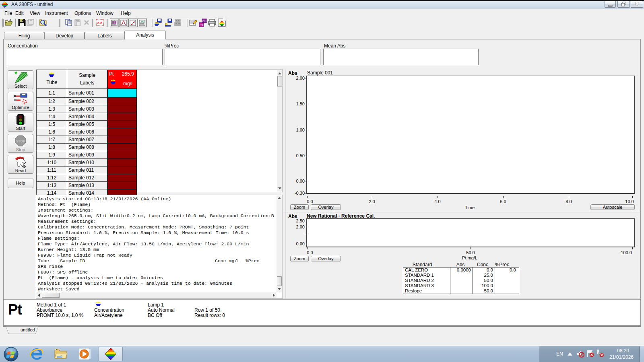 The width and height of the screenshot is (644, 362). What do you see at coordinates (100, 23) in the screenshot?
I see `svg-text: 3.8` at bounding box center [100, 23].